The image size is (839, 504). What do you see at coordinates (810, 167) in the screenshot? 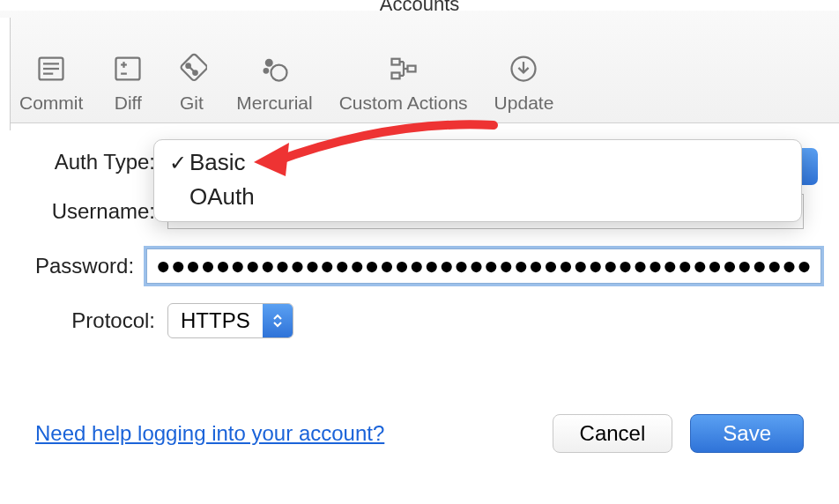
I see `auth-type-select-edge` at bounding box center [810, 167].